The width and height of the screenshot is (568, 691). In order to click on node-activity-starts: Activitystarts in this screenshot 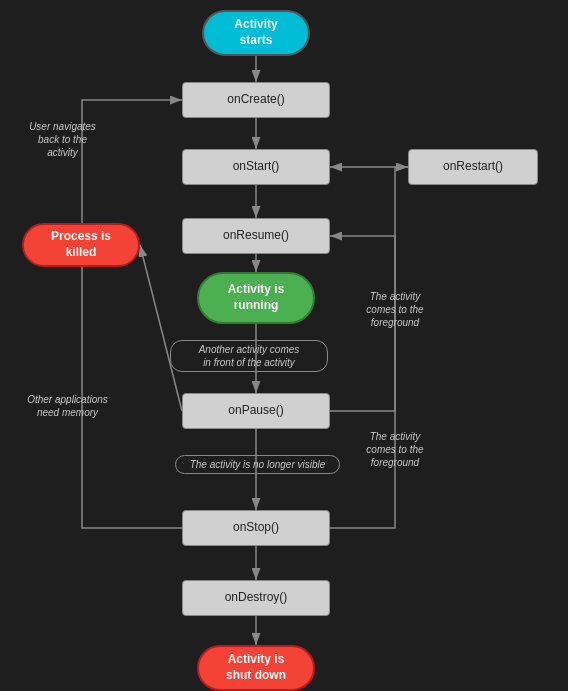, I will do `click(256, 33)`.